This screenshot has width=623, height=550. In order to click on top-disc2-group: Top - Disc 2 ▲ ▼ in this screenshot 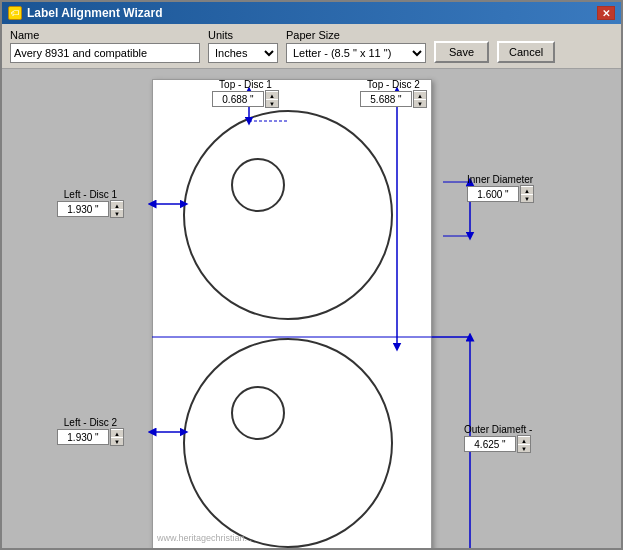, I will do `click(394, 94)`.